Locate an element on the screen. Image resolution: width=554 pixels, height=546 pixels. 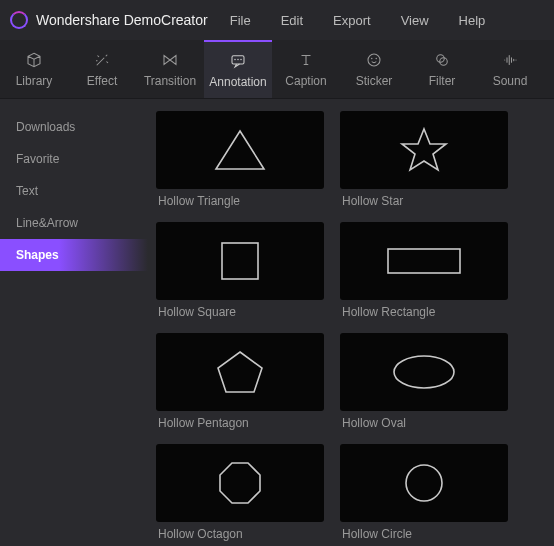
tab-transition: Transition is located at coordinates (170, 69).